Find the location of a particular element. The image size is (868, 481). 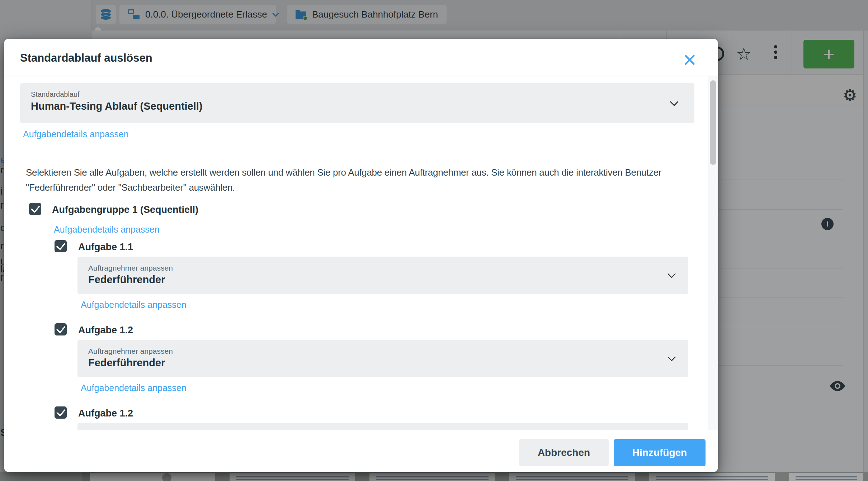

select-value: Human-Tesing Ablauf (Sequentiell) is located at coordinates (117, 106).